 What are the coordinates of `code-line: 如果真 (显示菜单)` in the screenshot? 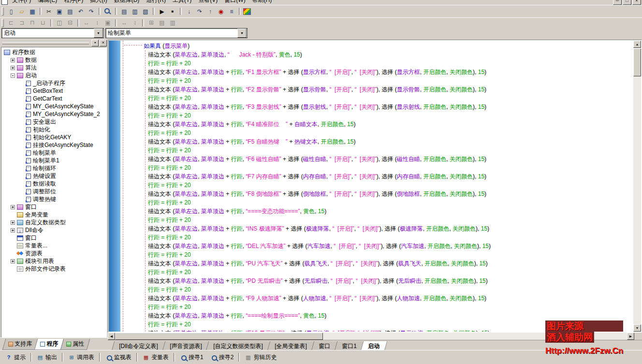 It's located at (377, 46).